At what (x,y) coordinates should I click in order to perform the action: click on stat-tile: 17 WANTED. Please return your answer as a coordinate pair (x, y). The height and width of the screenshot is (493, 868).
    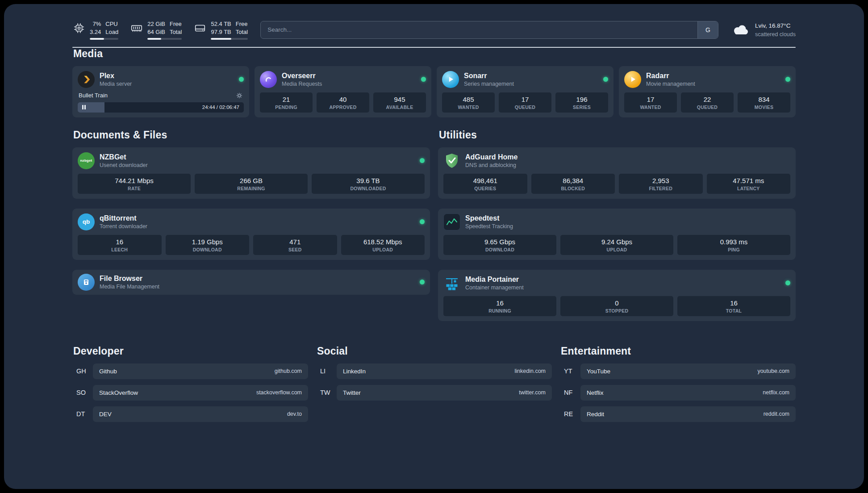
    Looking at the image, I should click on (651, 103).